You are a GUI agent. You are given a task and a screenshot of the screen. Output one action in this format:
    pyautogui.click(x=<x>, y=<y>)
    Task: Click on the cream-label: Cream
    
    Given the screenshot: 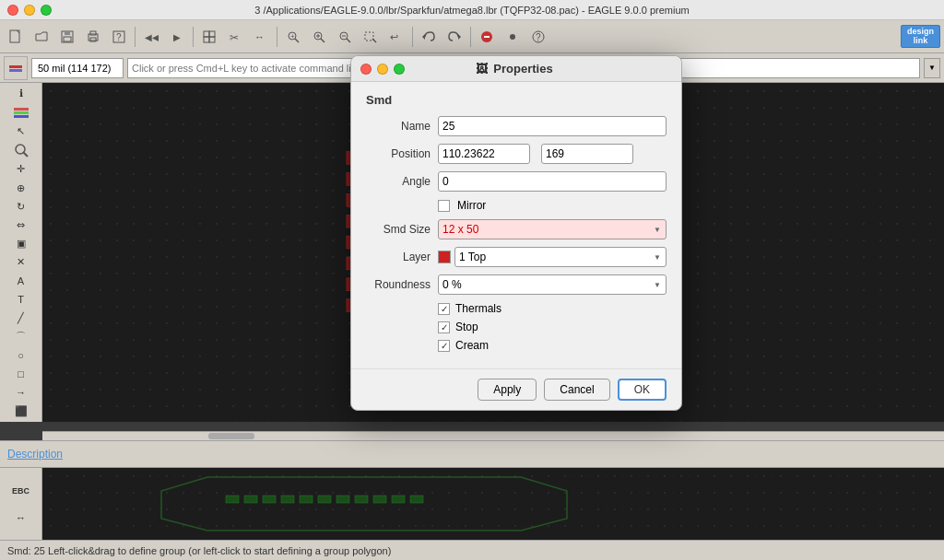 What is the action you would take?
    pyautogui.click(x=472, y=345)
    